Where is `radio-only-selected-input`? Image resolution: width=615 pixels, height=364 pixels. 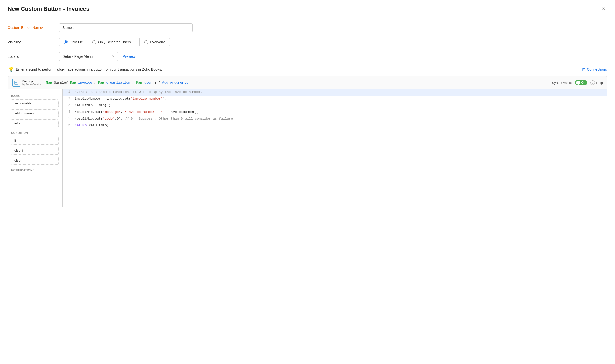 radio-only-selected-input is located at coordinates (94, 42).